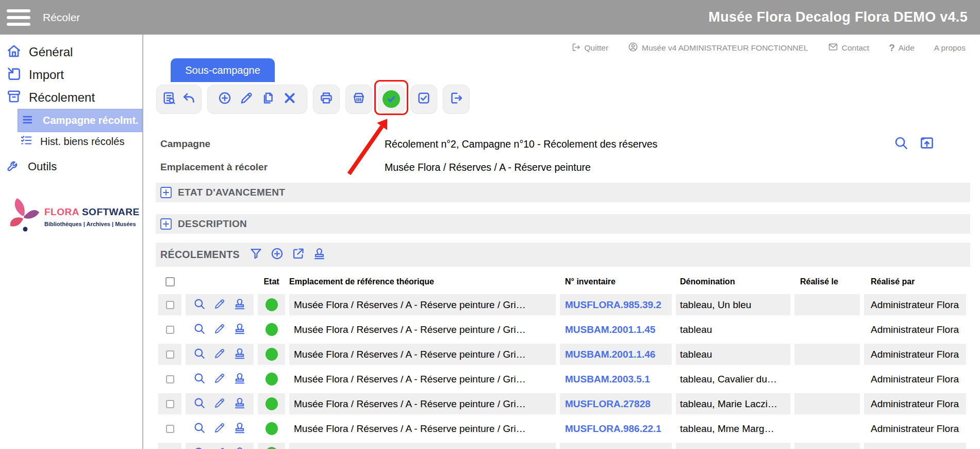 This screenshot has width=980, height=449. I want to click on open-window-icon, so click(927, 144).